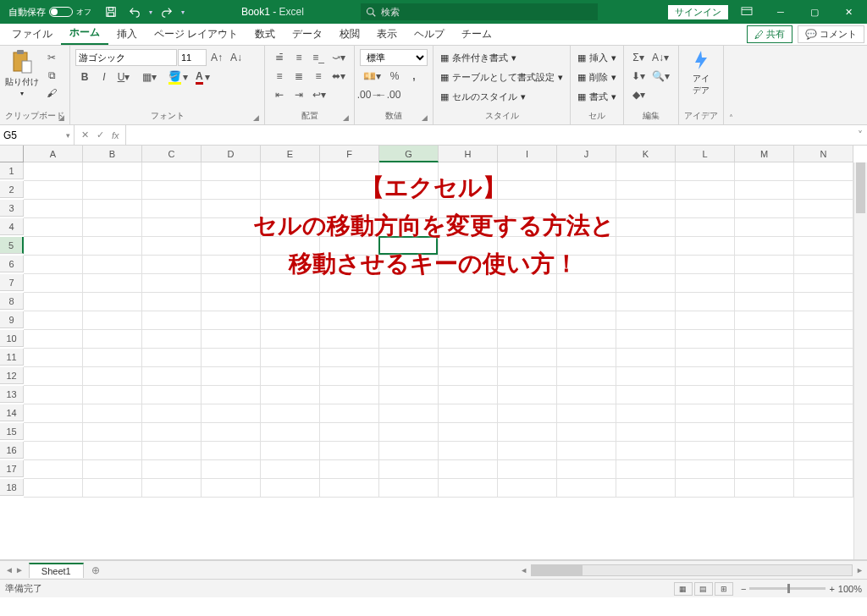 The image size is (867, 616). What do you see at coordinates (409, 154) in the screenshot?
I see `column-header: G` at bounding box center [409, 154].